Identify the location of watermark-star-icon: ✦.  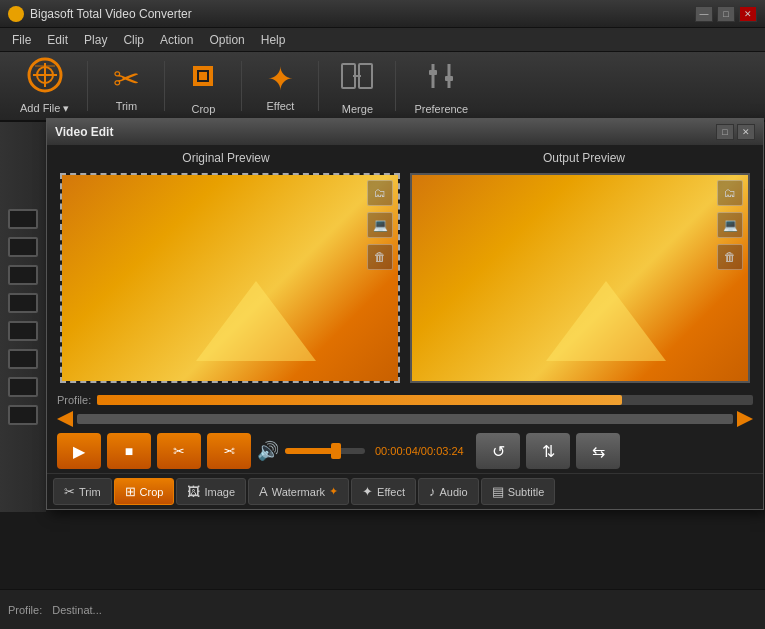
(334, 492).